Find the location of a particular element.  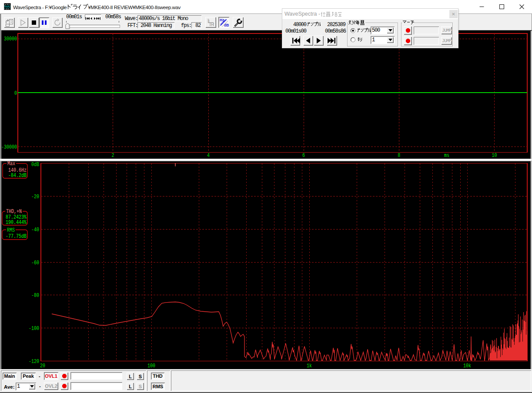

svg-text: 8 is located at coordinates (399, 156).